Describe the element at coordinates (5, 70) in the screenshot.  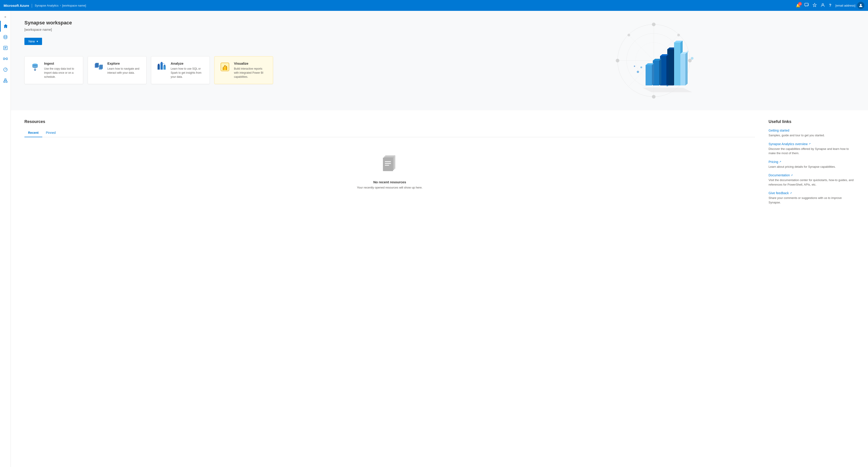
I see `sidebar-item-monitor` at that location.